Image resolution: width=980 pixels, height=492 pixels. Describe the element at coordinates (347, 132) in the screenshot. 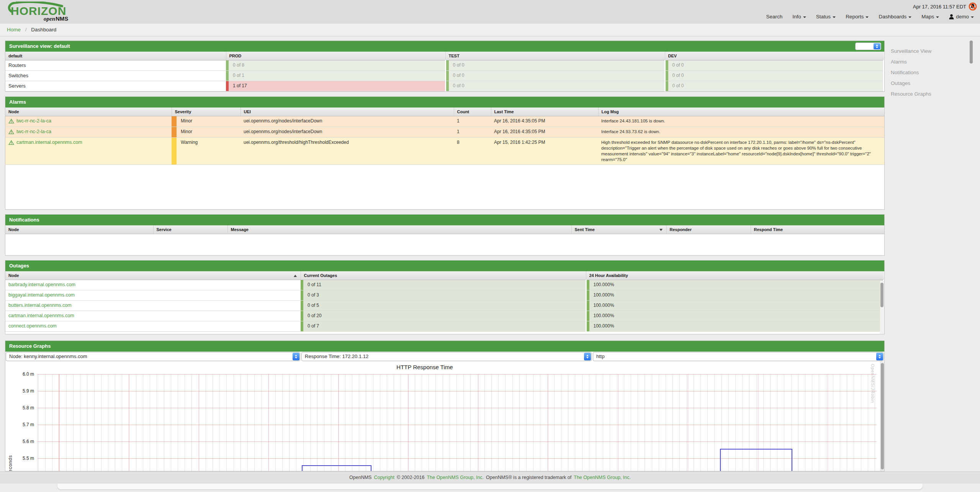

I see `uei-cell: uei.opennms.org/nodes/interfaceDown` at that location.